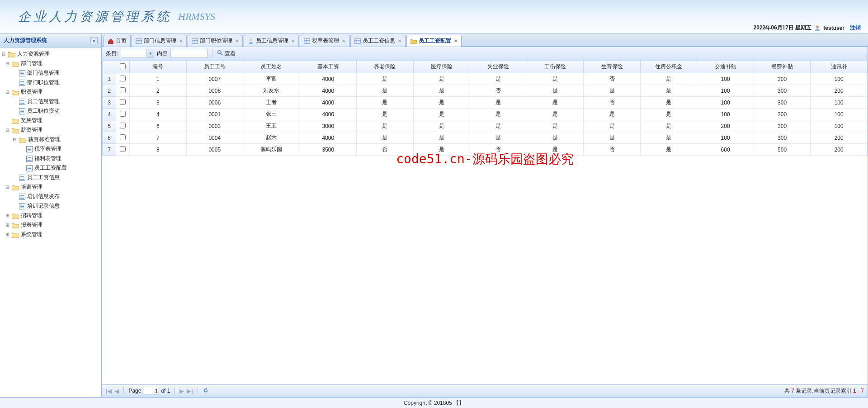 This screenshot has width=868, height=408. What do you see at coordinates (134, 53) in the screenshot?
I see `item-combo-input` at bounding box center [134, 53].